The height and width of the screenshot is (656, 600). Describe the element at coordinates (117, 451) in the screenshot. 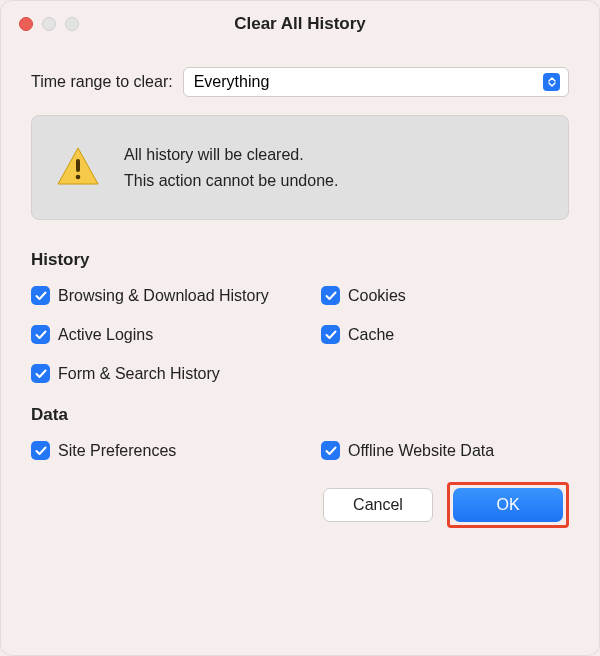

I see `checkbox-label: Site Preferences` at that location.